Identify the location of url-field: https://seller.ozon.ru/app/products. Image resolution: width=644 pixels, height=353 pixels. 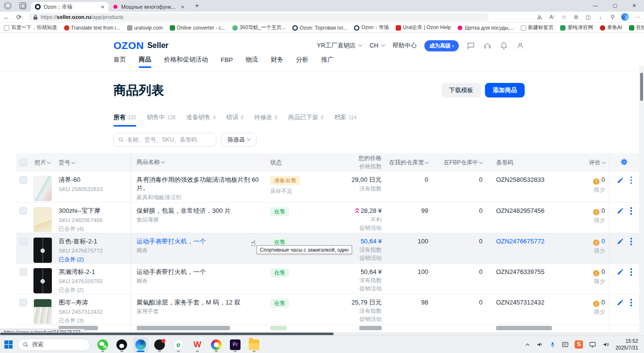
(258, 17).